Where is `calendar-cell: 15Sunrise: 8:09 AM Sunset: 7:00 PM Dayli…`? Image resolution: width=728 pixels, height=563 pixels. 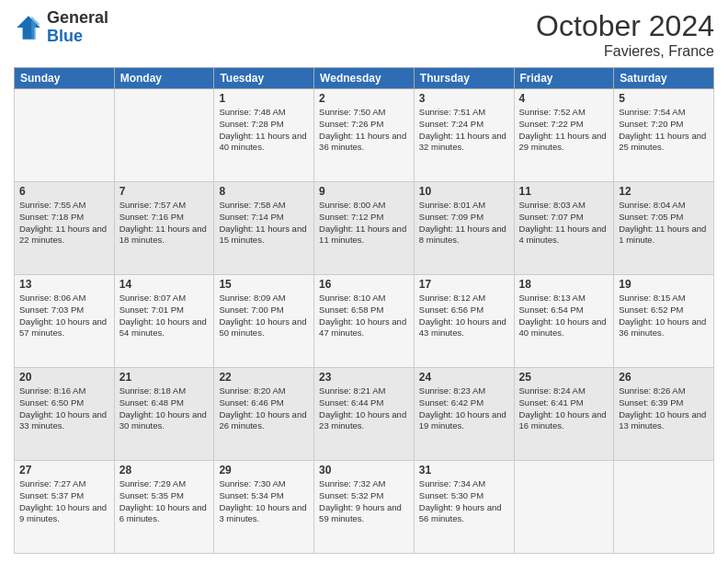
calendar-cell: 15Sunrise: 8:09 AM Sunset: 7:00 PM Dayli… is located at coordinates (265, 322).